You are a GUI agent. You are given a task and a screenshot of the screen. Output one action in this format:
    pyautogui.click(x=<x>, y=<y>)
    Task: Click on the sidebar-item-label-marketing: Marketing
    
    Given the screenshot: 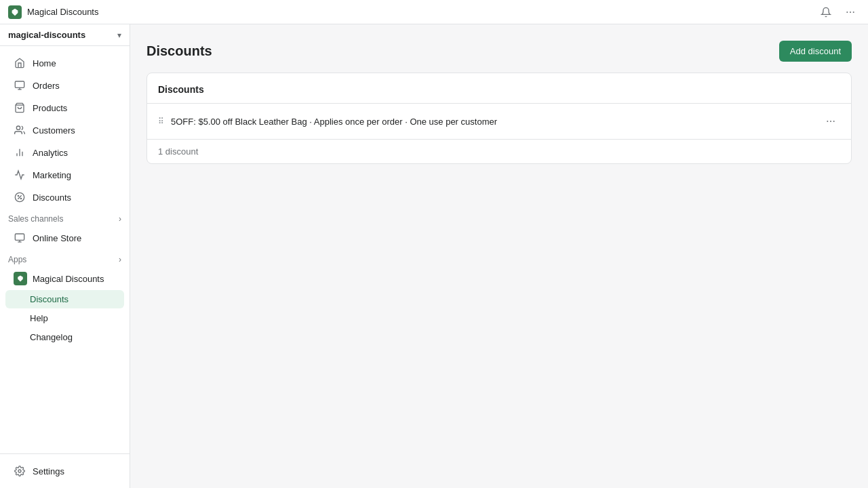 What is the action you would take?
    pyautogui.click(x=52, y=175)
    